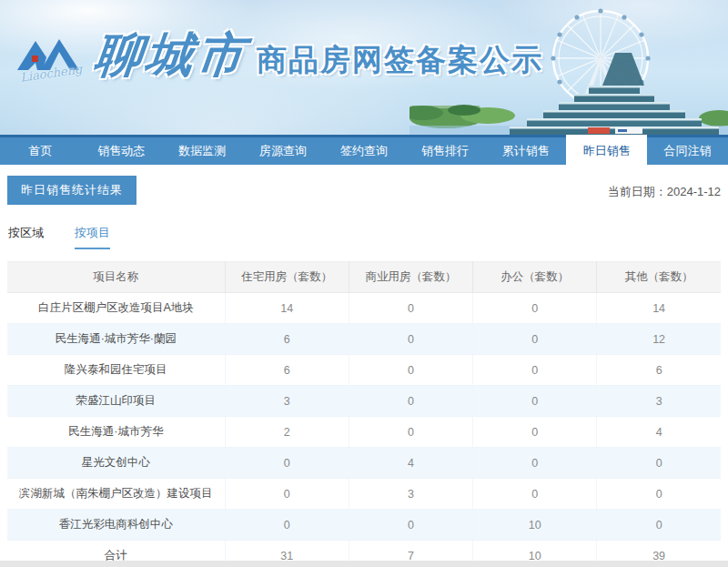  Describe the element at coordinates (637, 191) in the screenshot. I see `current-date-label: 当前日期：` at that location.